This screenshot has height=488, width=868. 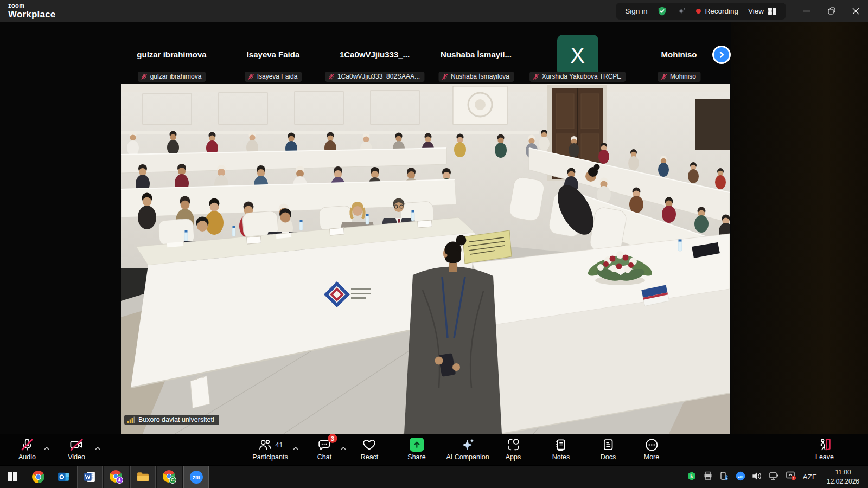 What do you see at coordinates (513, 449) in the screenshot?
I see `apps-button: Apps` at bounding box center [513, 449].